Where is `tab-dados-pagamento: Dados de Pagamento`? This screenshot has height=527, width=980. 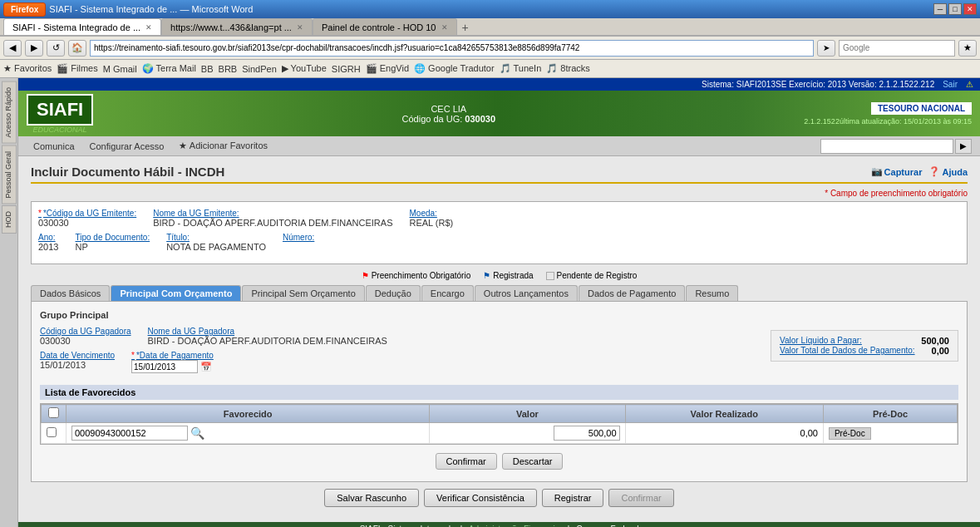
tab-dados-pagamento: Dados de Pagamento is located at coordinates (632, 293).